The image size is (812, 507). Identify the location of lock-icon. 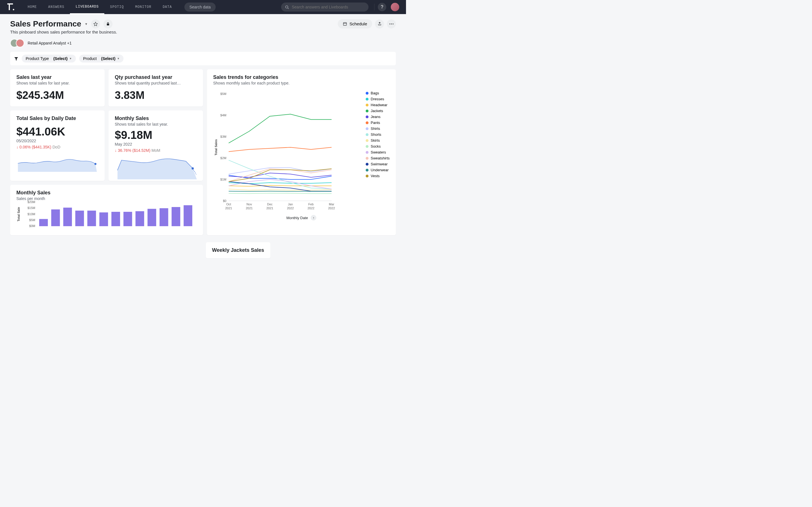
(108, 24).